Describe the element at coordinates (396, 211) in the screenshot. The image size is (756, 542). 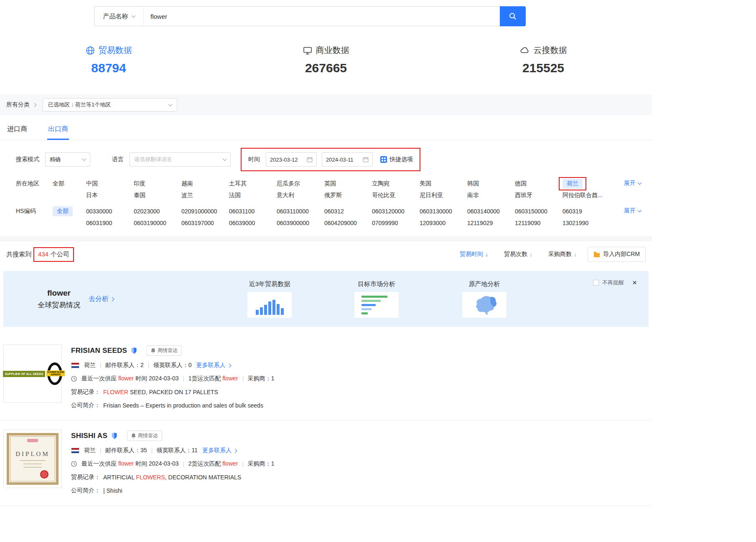
I see `hs-code-option: 0603120000` at that location.